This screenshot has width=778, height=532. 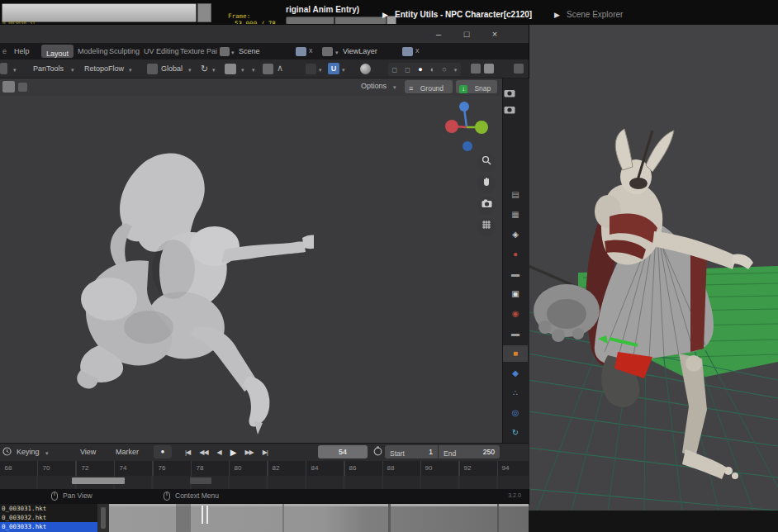 What do you see at coordinates (172, 69) in the screenshot?
I see `orientation-selector: Global` at bounding box center [172, 69].